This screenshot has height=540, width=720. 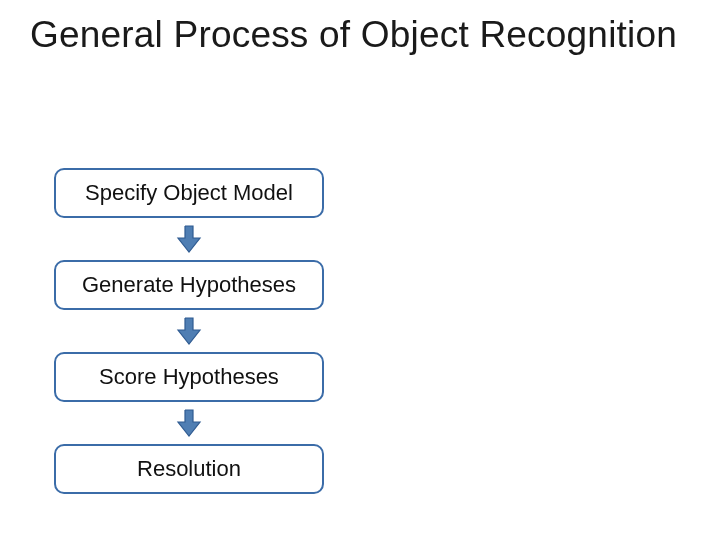 What do you see at coordinates (189, 377) in the screenshot?
I see `step-label: Score Hypotheses` at bounding box center [189, 377].